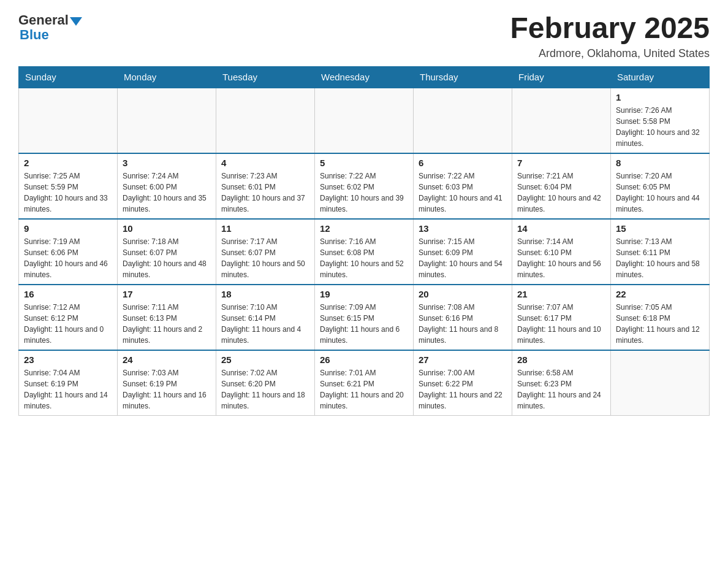 Image resolution: width=728 pixels, height=563 pixels. Describe the element at coordinates (463, 251) in the screenshot. I see `calendar-cell: 13Sunrise: 7:15 AMSunset: 6:09 PMDayligh…` at that location.